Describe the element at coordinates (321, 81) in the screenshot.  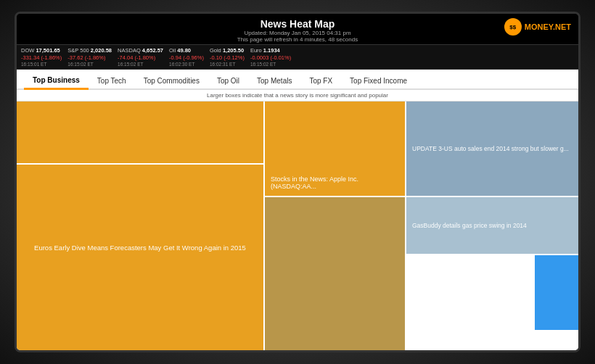
I see `tab-top-fx: Top FX` at that location.